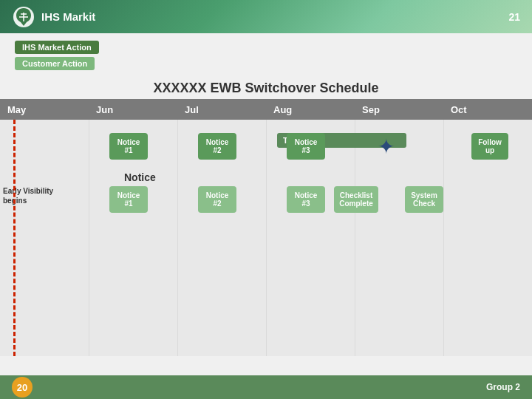 The height and width of the screenshot is (399, 532). What do you see at coordinates (306, 200) in the screenshot?
I see `customer-notice3-box: Notice #3` at bounding box center [306, 200].